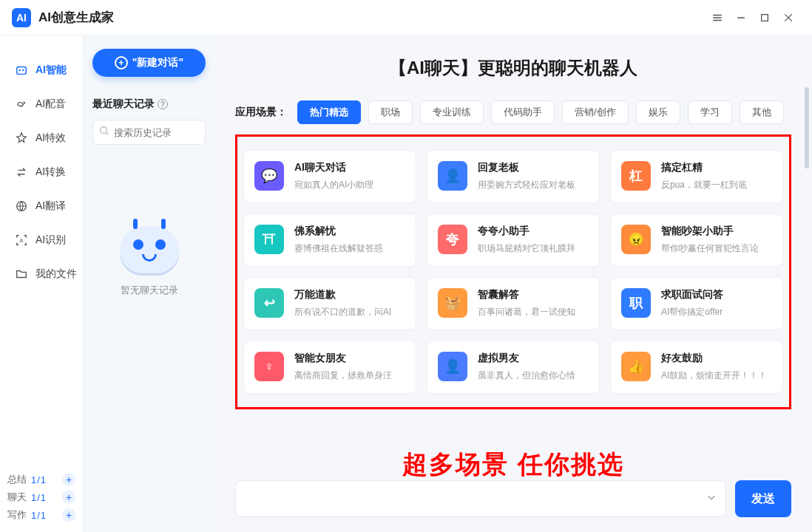 Image resolution: width=812 pixels, height=532 pixels. I want to click on card-subtitle: 百事问诸葛，君一试便知, so click(527, 312).